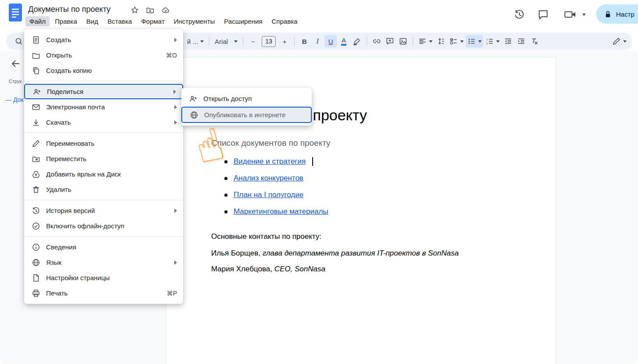  I want to click on doc-link-competitors: Анализ конкурентов, so click(269, 178).